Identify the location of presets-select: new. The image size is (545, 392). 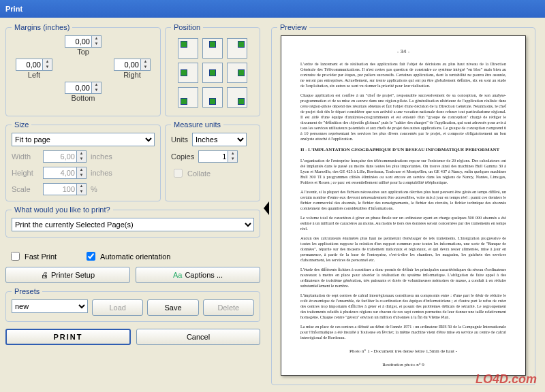
(50, 306).